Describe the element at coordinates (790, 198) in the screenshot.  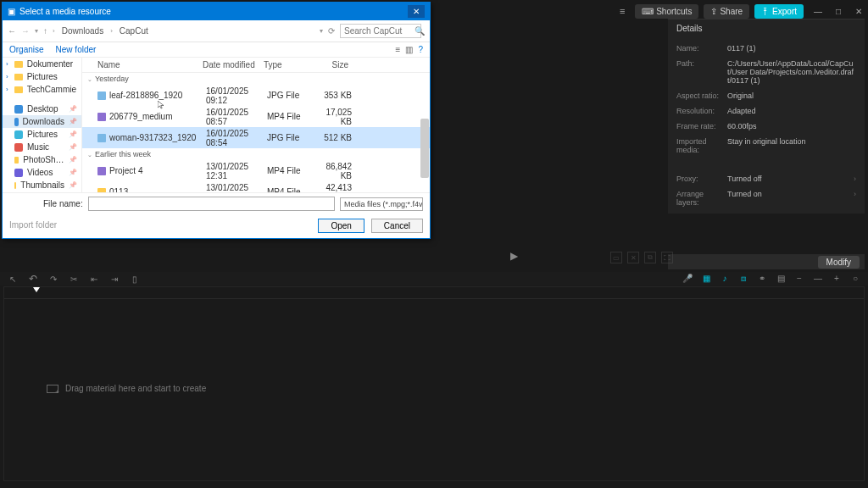
I see `detail-layers-value: Turned on` at that location.